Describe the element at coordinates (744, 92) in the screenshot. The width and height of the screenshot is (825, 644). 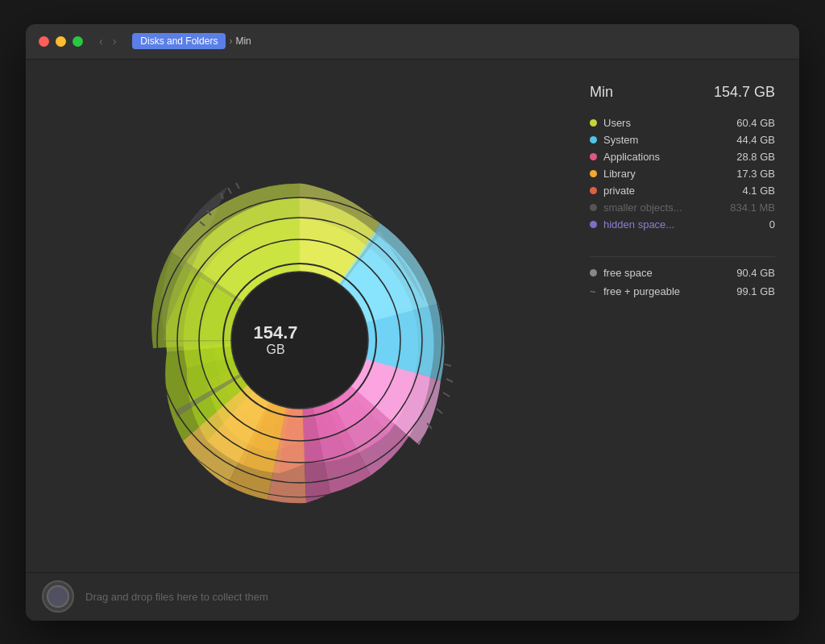
I see `info-total: 154.7 GB` at that location.